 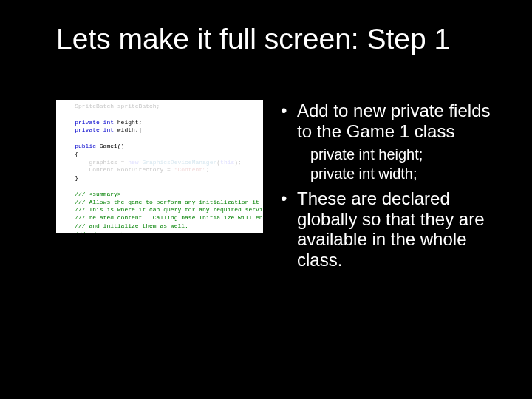 What do you see at coordinates (162, 155) in the screenshot?
I see `code-line: {` at bounding box center [162, 155].